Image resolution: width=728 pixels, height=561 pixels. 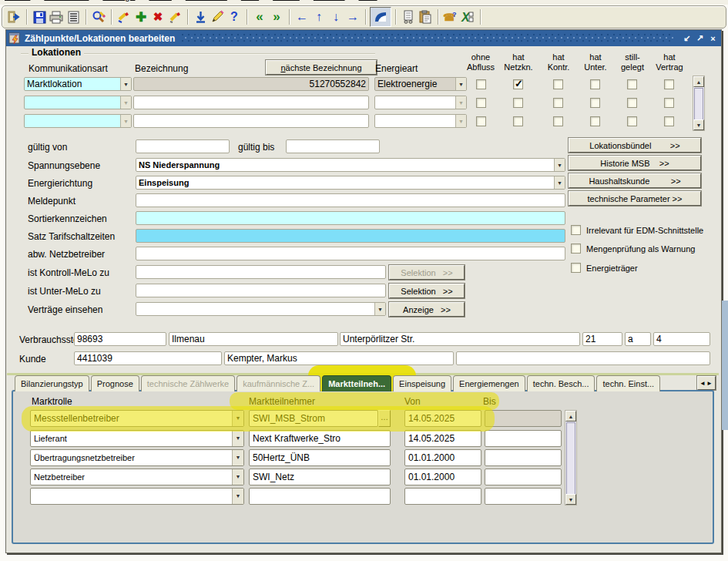 What do you see at coordinates (699, 82) in the screenshot?
I see `scroll-up-icon: ▲` at bounding box center [699, 82].